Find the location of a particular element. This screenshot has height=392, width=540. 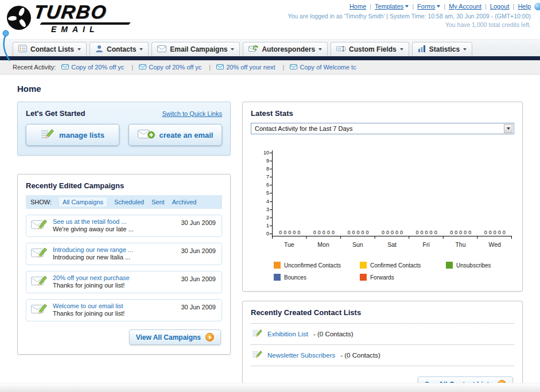

nav-link-templates: Templates is located at coordinates (391, 6).